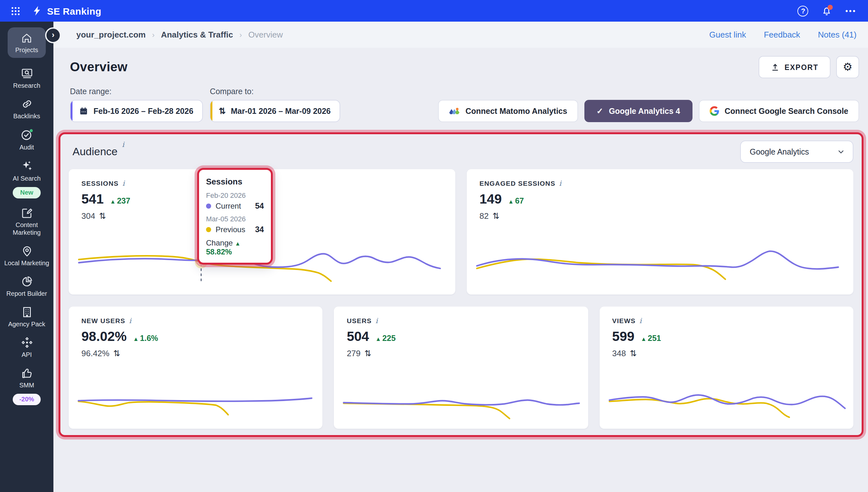 The height and width of the screenshot is (492, 868). What do you see at coordinates (27, 347) in the screenshot?
I see `sidebar-item-api: API` at bounding box center [27, 347].